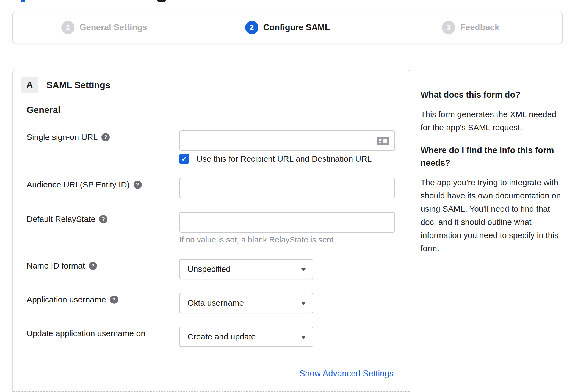 This screenshot has height=392, width=575. I want to click on label-text: Update application username on, so click(86, 333).